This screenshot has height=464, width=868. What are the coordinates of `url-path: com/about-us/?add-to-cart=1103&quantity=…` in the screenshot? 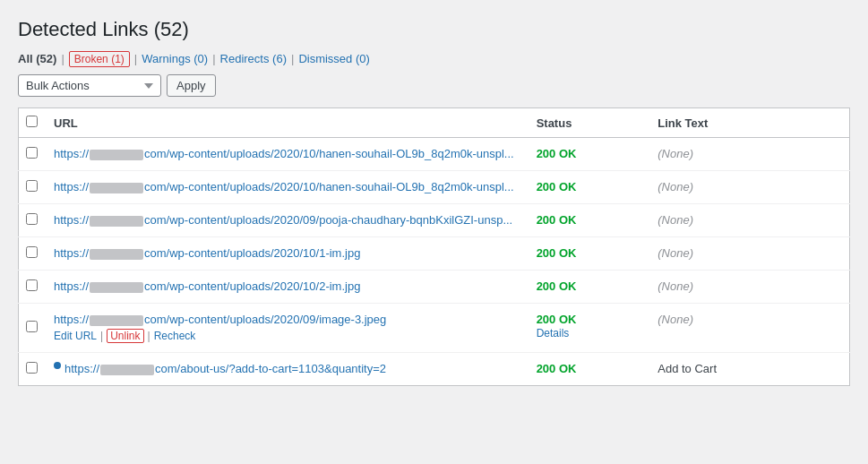 It's located at (271, 369).